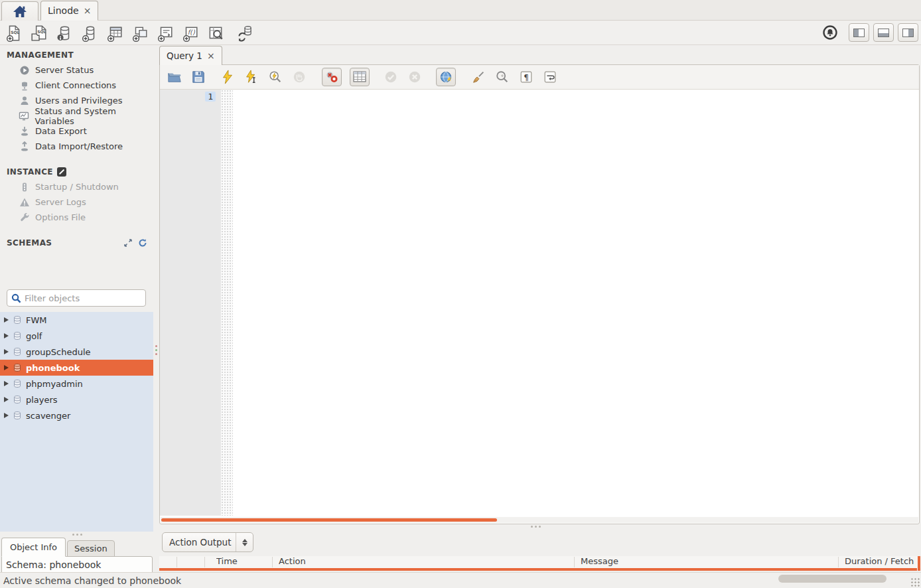 The image size is (921, 588). What do you see at coordinates (77, 85) in the screenshot?
I see `sidebar-item-client-connections: Client Connections` at bounding box center [77, 85].